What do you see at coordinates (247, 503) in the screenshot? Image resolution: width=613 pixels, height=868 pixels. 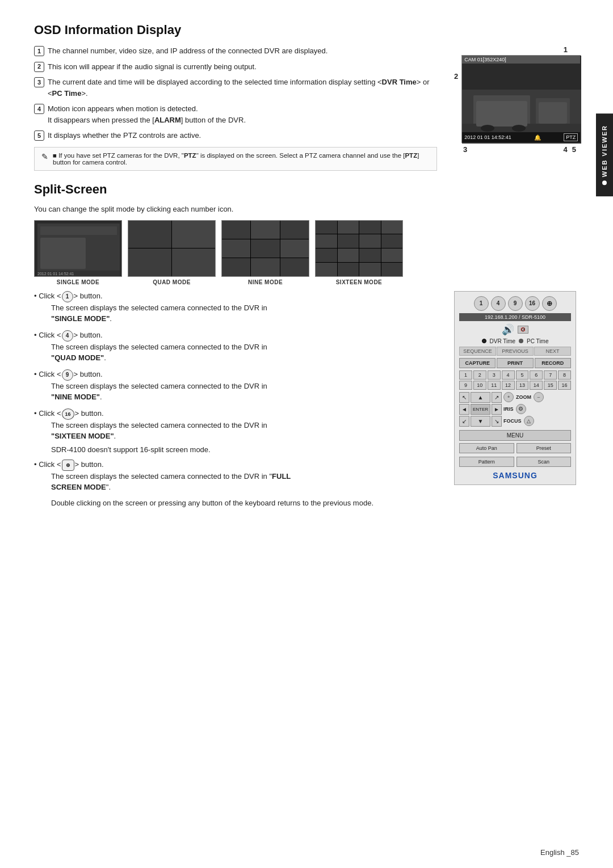 I see `double-click-note: Double clicking on the screen or pressin…` at bounding box center [247, 503].